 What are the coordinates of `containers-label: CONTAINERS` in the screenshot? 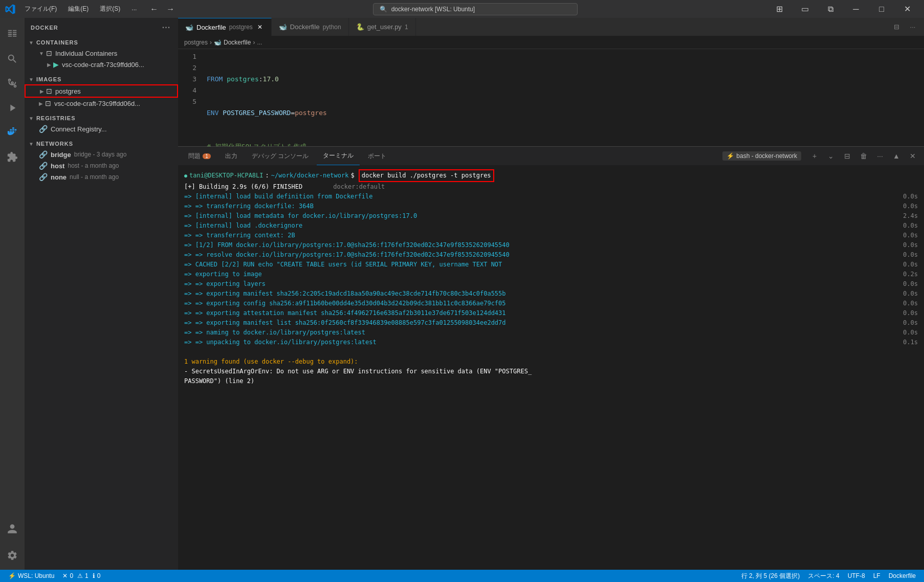 It's located at (57, 42).